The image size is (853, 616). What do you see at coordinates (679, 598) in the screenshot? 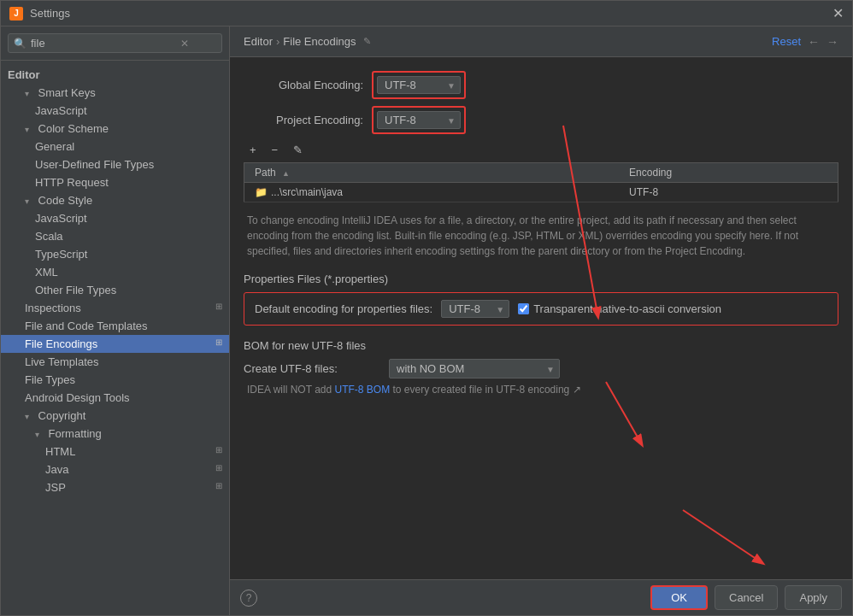
I see `ok-button: OK` at bounding box center [679, 598].